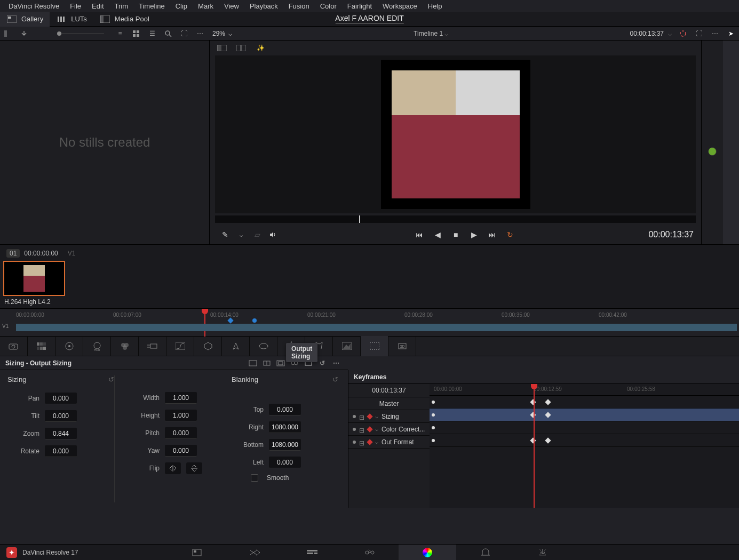 This screenshot has height=560, width=739. What do you see at coordinates (168, 34) in the screenshot?
I see `search-icon` at bounding box center [168, 34].